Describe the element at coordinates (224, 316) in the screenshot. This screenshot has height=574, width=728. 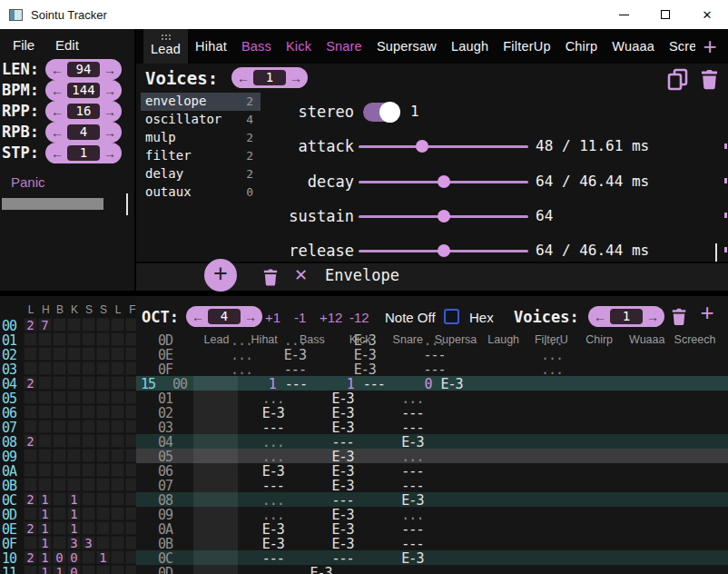
I see `octave-value: 4` at that location.